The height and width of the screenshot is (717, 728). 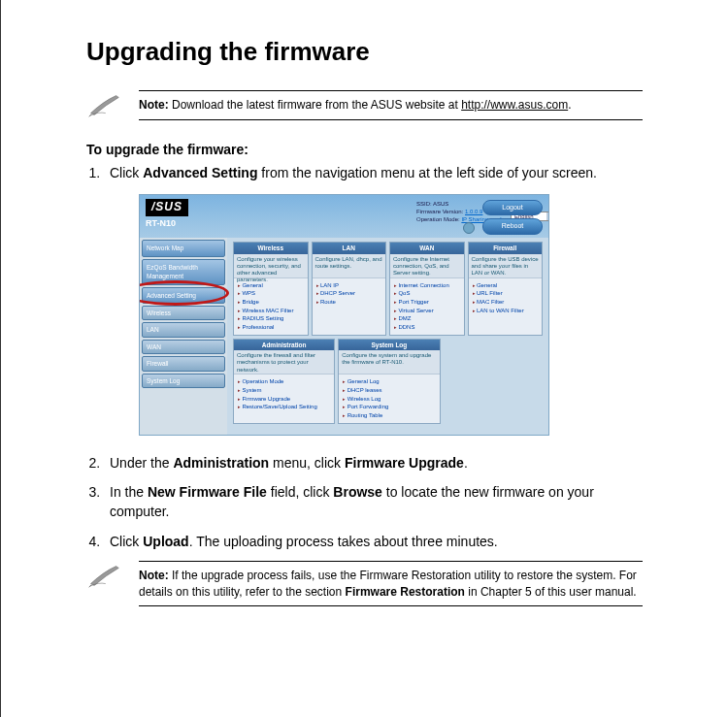 I want to click on note-text: Note: Download the latest firmware from …, so click(x=390, y=105).